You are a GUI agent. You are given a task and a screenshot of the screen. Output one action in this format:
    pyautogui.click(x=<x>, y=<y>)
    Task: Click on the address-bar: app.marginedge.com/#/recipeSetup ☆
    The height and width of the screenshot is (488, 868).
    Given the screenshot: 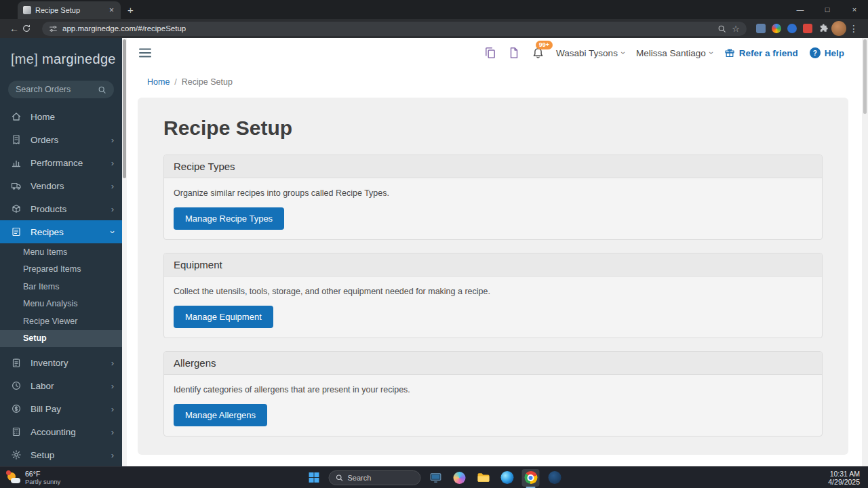 What is the action you would take?
    pyautogui.click(x=395, y=28)
    